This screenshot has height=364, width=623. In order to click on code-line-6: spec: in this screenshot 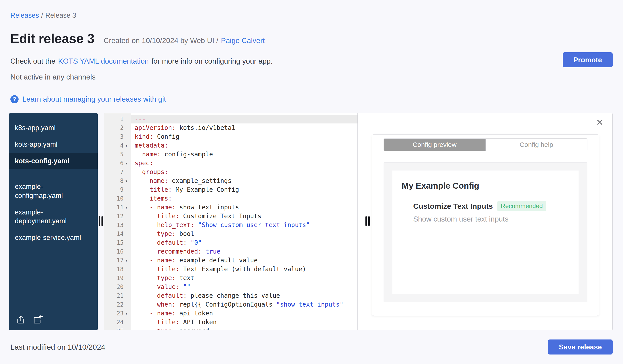, I will do `click(244, 163)`.